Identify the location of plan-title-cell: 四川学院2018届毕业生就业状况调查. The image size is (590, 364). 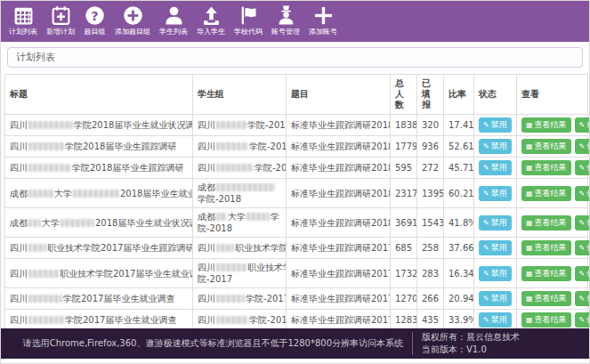
(100, 125).